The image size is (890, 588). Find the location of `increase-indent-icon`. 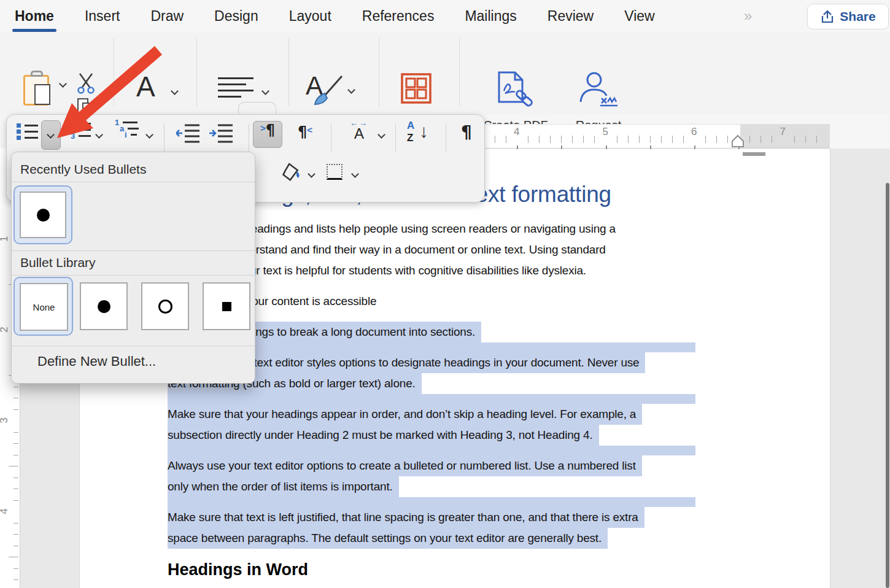

increase-indent-icon is located at coordinates (222, 133).